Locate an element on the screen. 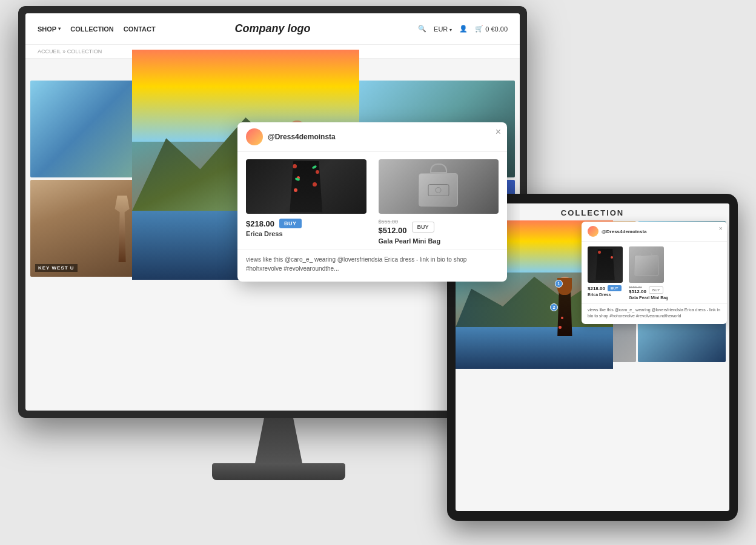 This screenshot has width=756, height=545. monitor-stand-base is located at coordinates (279, 472).